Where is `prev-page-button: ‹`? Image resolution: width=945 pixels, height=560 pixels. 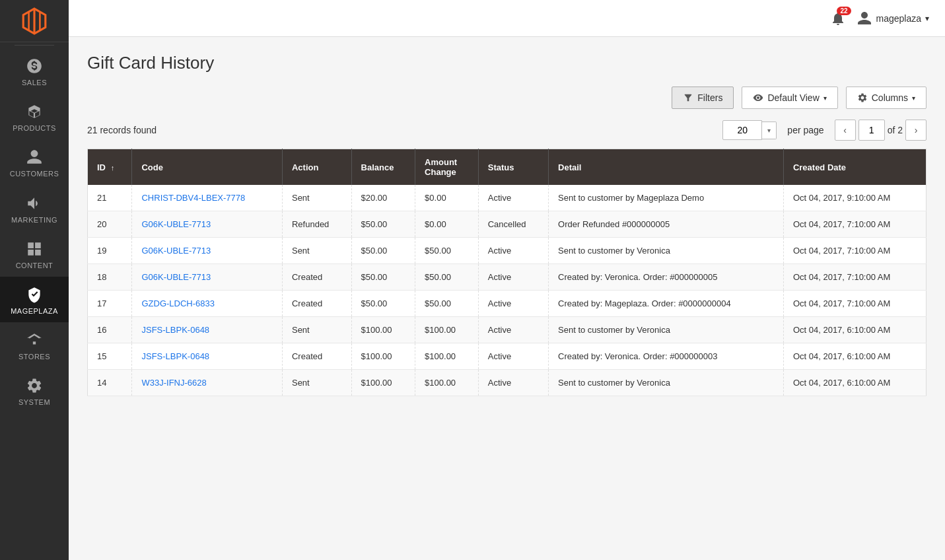 prev-page-button: ‹ is located at coordinates (845, 130).